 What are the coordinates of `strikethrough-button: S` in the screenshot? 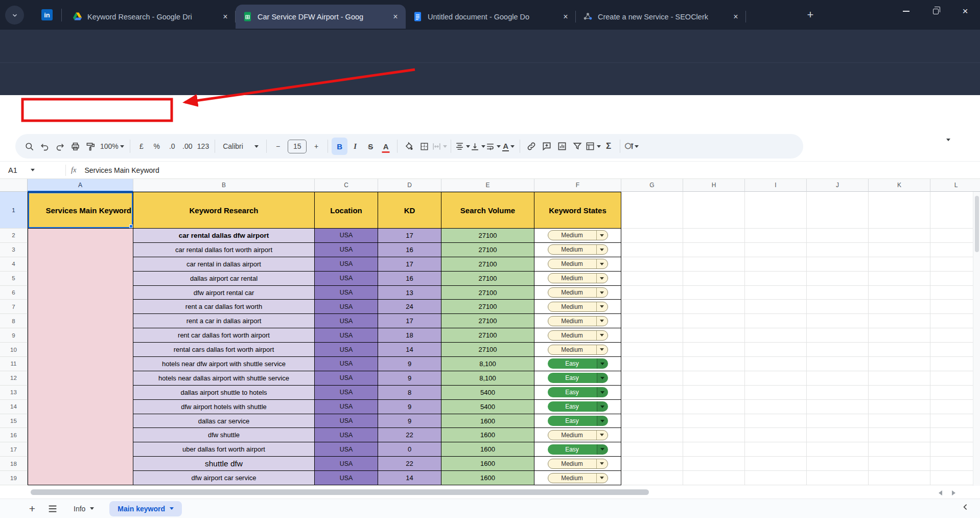 It's located at (370, 146).